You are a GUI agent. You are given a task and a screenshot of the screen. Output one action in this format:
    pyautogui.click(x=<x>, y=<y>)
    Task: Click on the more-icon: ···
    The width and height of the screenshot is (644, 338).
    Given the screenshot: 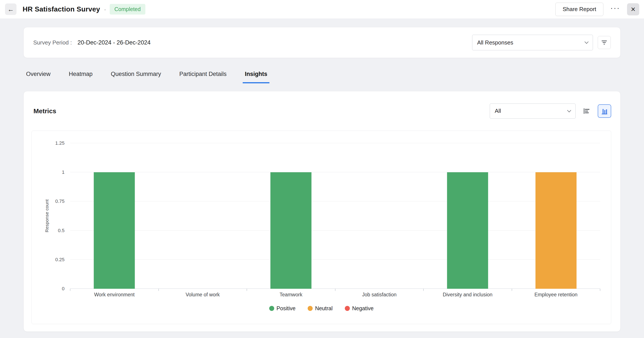 What is the action you would take?
    pyautogui.click(x=615, y=8)
    